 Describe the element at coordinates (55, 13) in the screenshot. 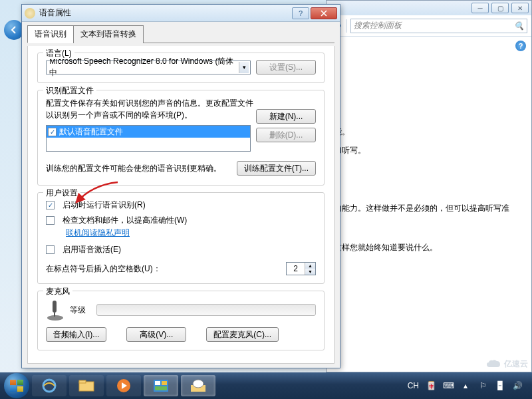

I see `dialog-title: 语音属性` at that location.